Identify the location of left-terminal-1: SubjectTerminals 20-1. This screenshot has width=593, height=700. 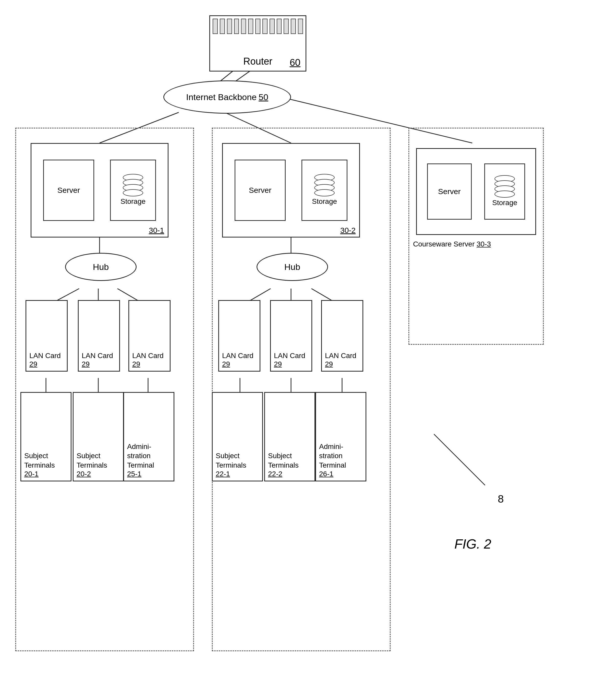
(46, 437).